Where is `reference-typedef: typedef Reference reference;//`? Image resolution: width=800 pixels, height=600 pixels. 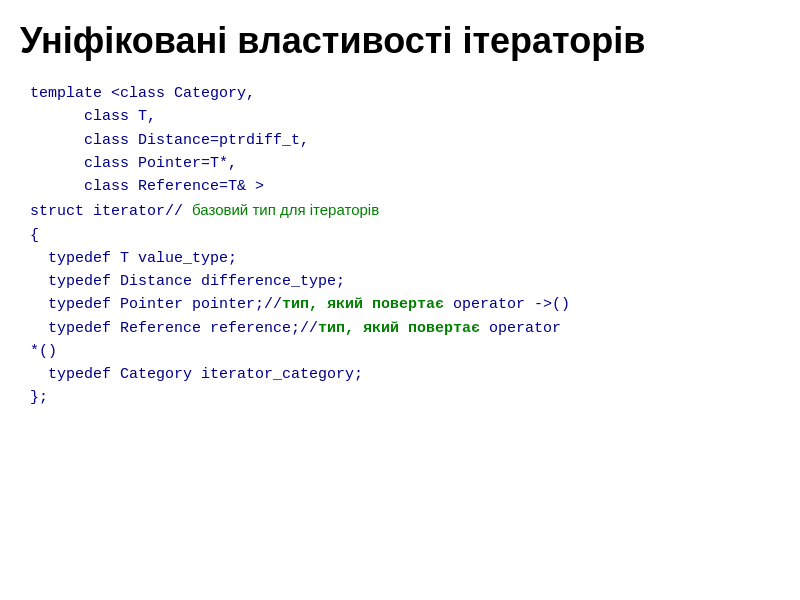
reference-typedef: typedef Reference reference;// is located at coordinates (174, 328).